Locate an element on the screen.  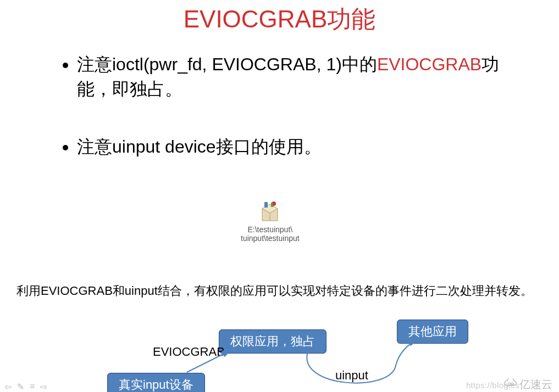
box-other-app: 其他应用 is located at coordinates (433, 332).